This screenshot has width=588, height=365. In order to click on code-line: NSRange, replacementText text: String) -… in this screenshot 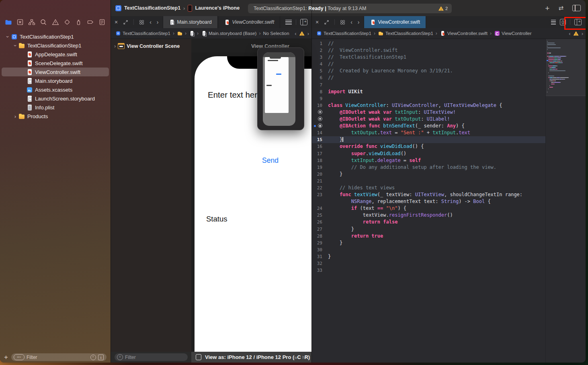, I will do `click(429, 202)`.